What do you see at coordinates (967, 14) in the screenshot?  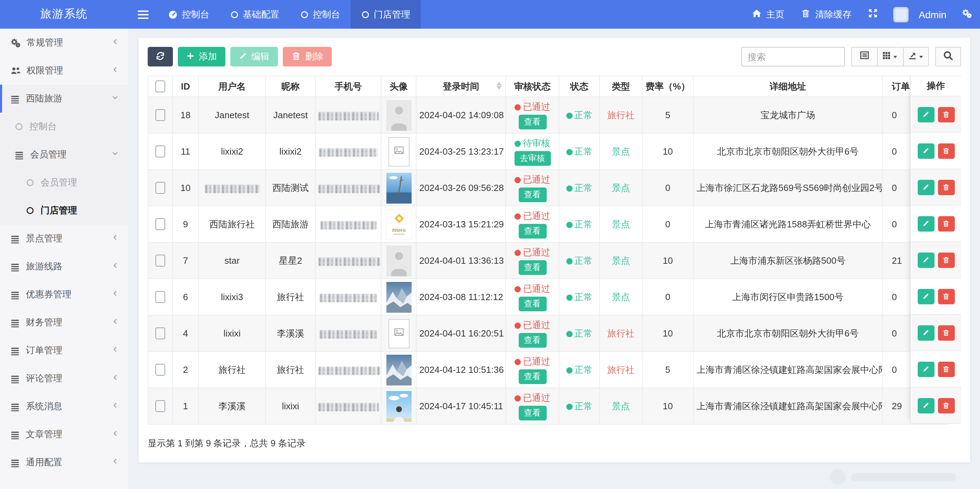 I see `settings-button` at bounding box center [967, 14].